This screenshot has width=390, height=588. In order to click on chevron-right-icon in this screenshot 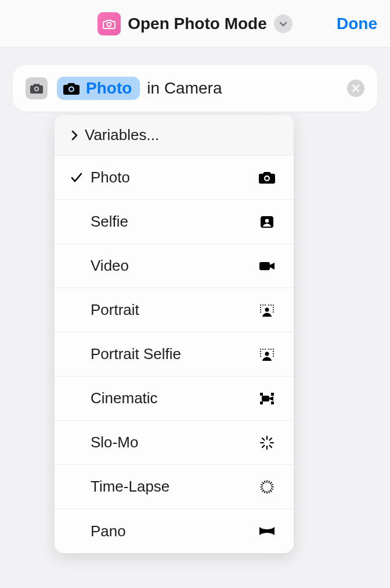, I will do `click(74, 135)`.